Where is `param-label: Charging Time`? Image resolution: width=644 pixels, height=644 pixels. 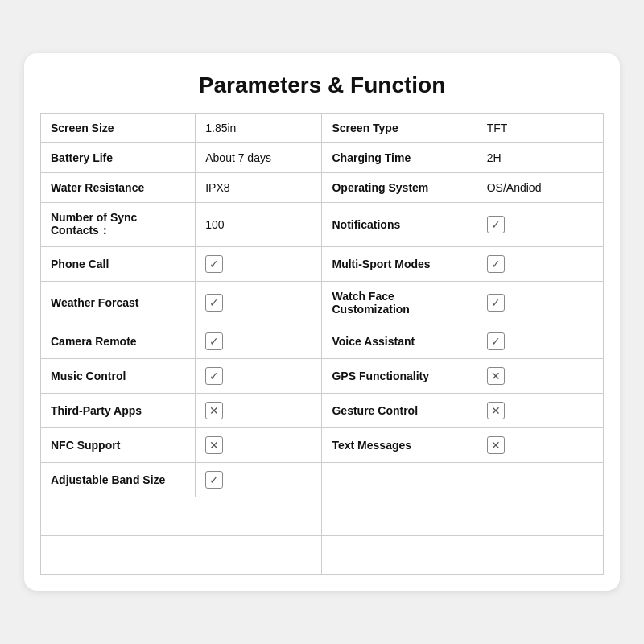
param-label: Charging Time is located at coordinates (399, 158).